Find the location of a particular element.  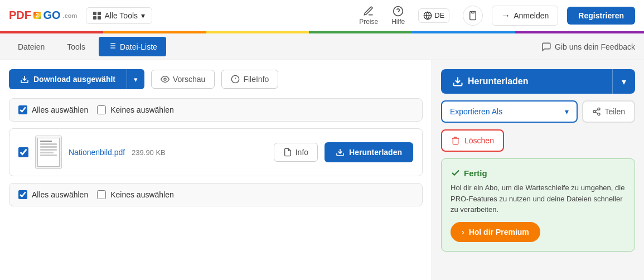

download-item-icon is located at coordinates (340, 152).